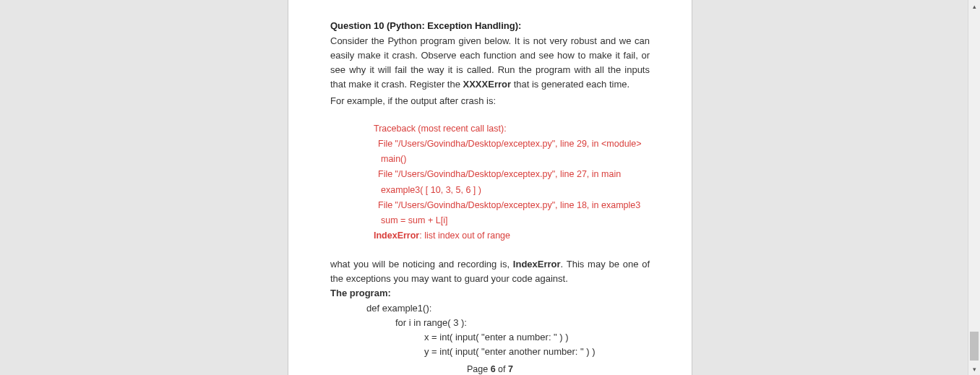 Image resolution: width=980 pixels, height=375 pixels. Describe the element at coordinates (490, 26) in the screenshot. I see `question-heading: Question 10 (Python: Exception Handling)…` at that location.